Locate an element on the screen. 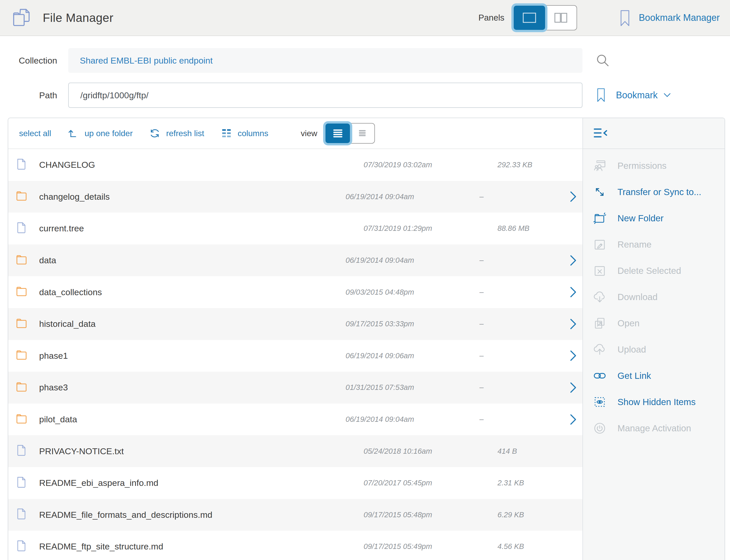 This screenshot has width=730, height=560. single-panel-icon is located at coordinates (530, 18).